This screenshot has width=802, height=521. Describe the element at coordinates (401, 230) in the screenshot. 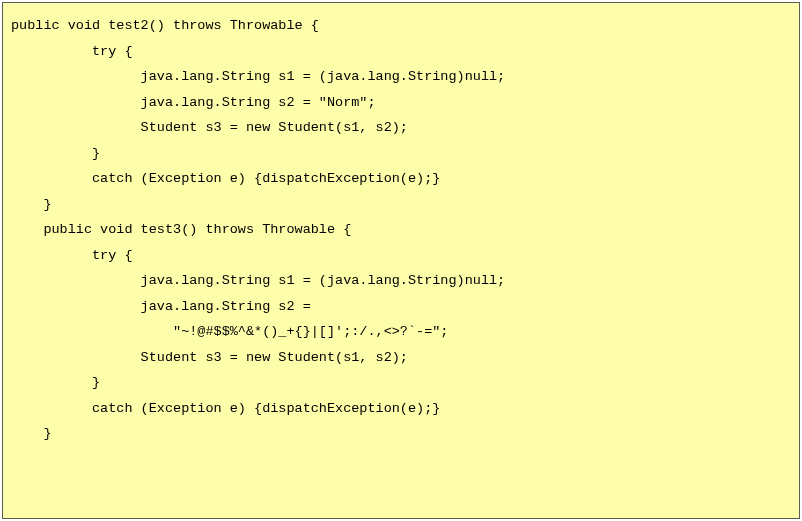

I see `code-line: public void test3() throws Throwable {` at that location.